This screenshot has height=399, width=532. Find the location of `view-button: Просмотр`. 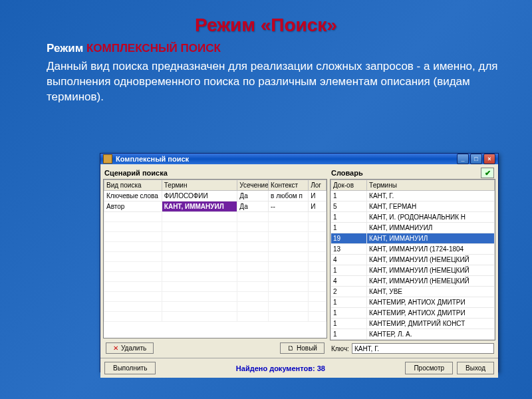

view-button: Просмотр is located at coordinates (429, 368).